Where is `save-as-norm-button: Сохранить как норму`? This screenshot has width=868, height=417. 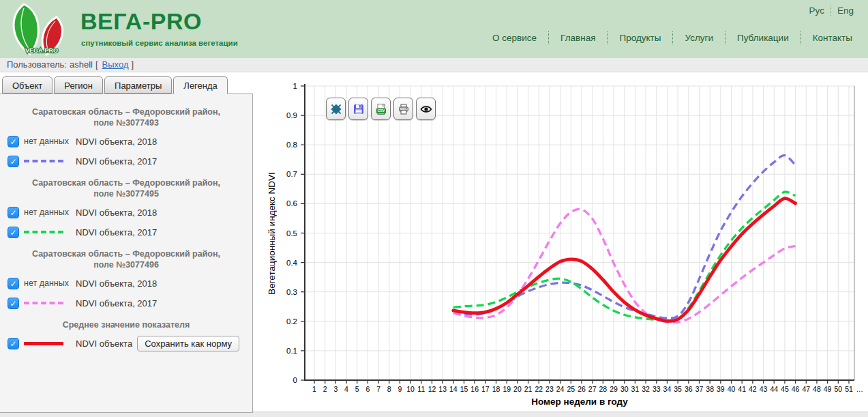 save-as-norm-button: Сохранить как норму is located at coordinates (188, 344).